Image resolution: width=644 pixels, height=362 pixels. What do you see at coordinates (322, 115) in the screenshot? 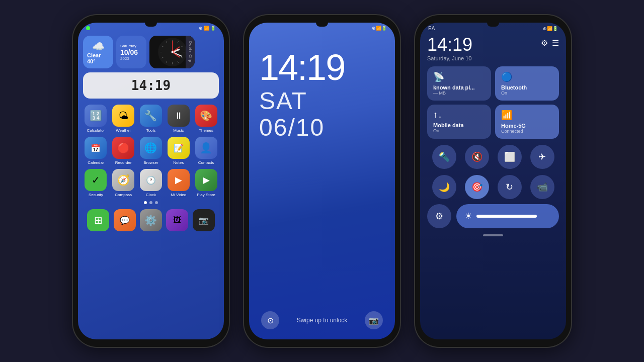
I see `lock-date-display: SAT 06/10` at bounding box center [322, 115].